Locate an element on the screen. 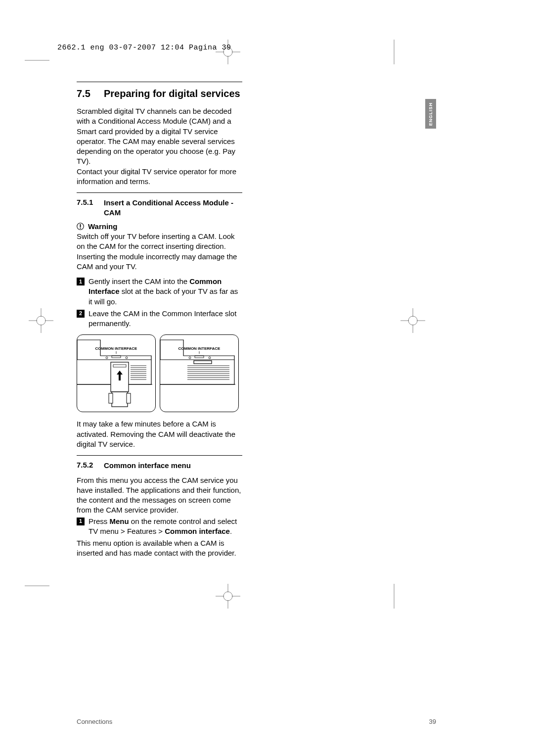 The height and width of the screenshot is (756, 534). crop-mark-right is located at coordinates (413, 321).